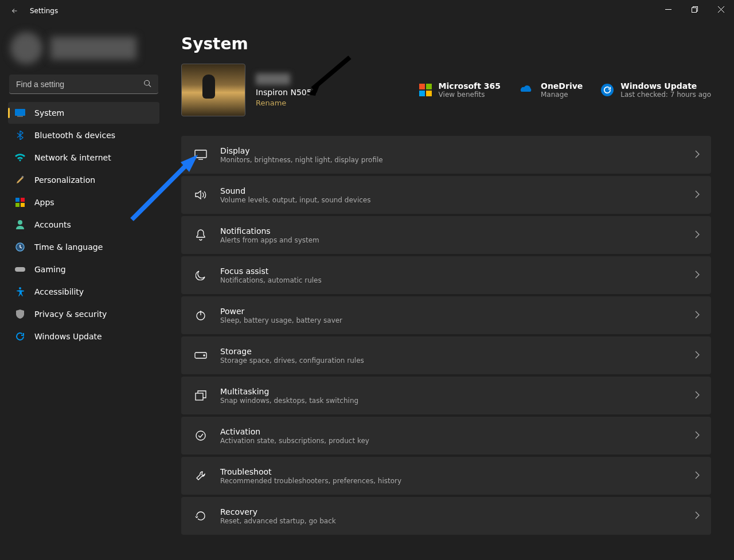  I want to click on setting-activation: ActivationActivation state, subscription…, so click(446, 436).